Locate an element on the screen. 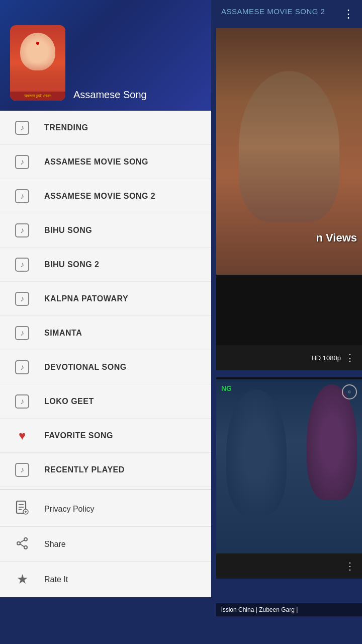  music-note-box-3: ♪ is located at coordinates (22, 196).